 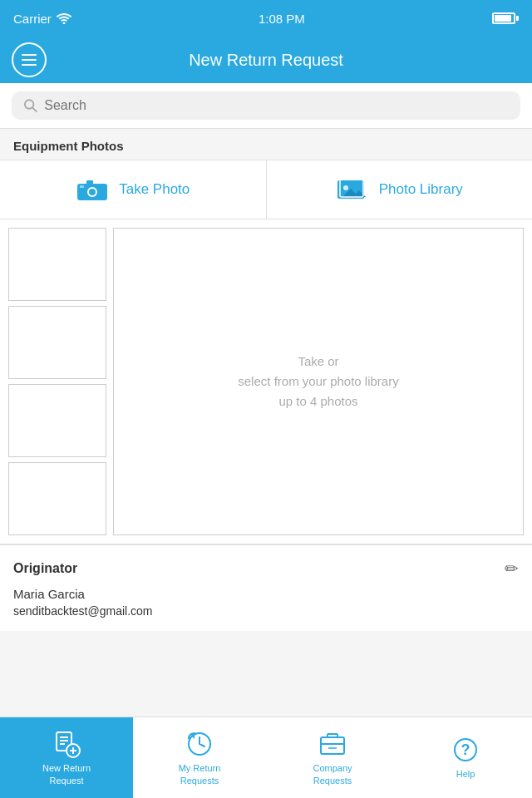 I want to click on edit-pencil-icon: ✏, so click(x=512, y=569).